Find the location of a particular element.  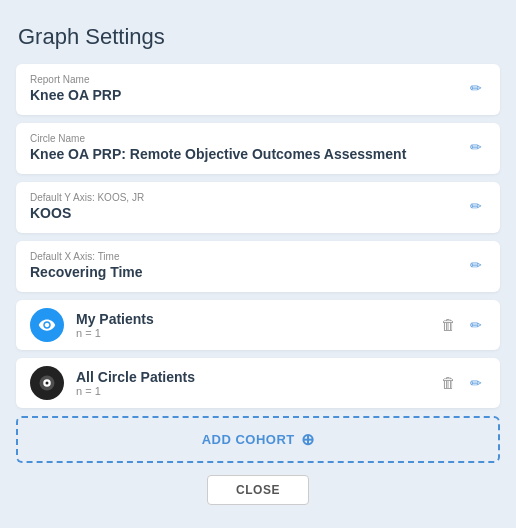

field-content-0: Report Name Knee OA PRP is located at coordinates (248, 88).